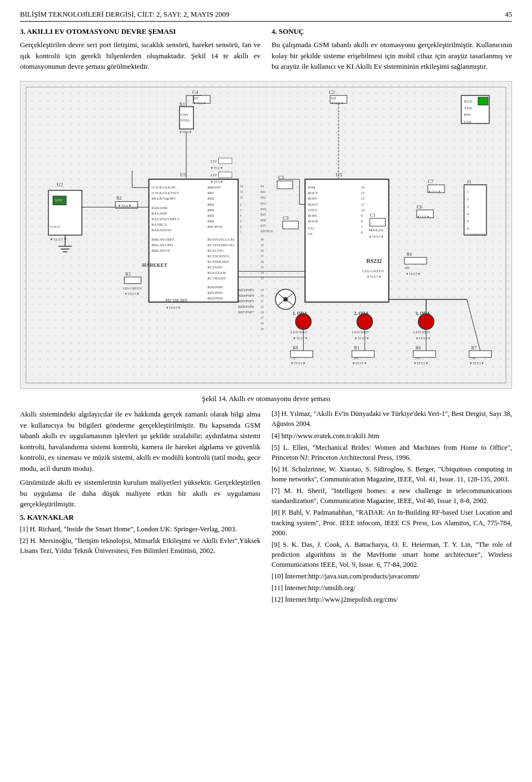 The height and width of the screenshot is (782, 532). What do you see at coordinates (311, 227) in the screenshot?
I see `svg-text: V51` at bounding box center [311, 227].